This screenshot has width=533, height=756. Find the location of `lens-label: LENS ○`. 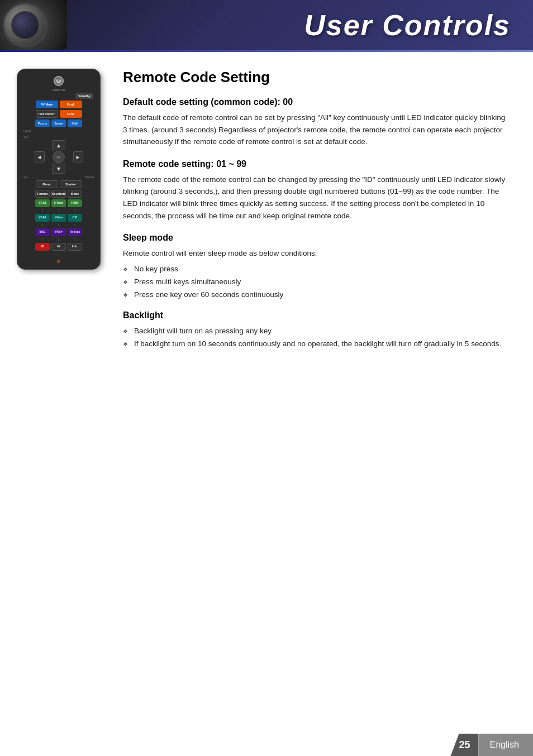

lens-label: LENS ○ is located at coordinates (59, 131).